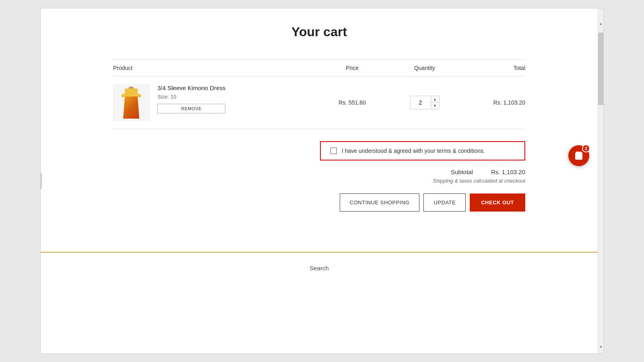  What do you see at coordinates (192, 109) in the screenshot?
I see `remove-button: REMOVE` at bounding box center [192, 109].